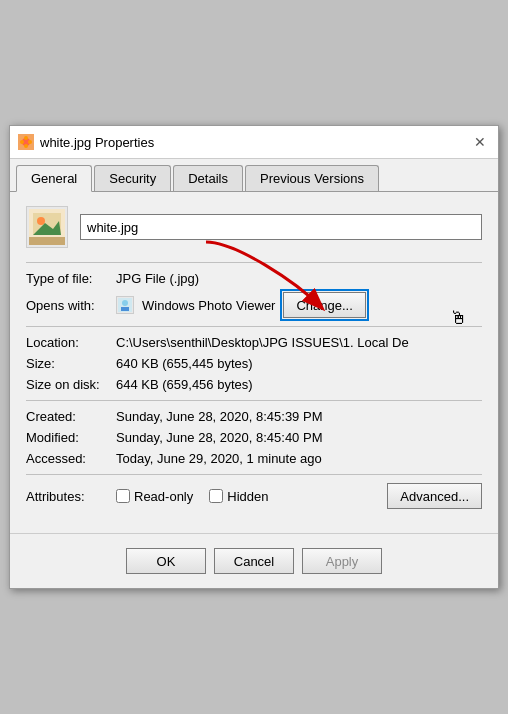 Image resolution: width=508 pixels, height=714 pixels. I want to click on modified-row: Modified: Sunday, June 28, 2020, 8:45:40…, so click(254, 438).